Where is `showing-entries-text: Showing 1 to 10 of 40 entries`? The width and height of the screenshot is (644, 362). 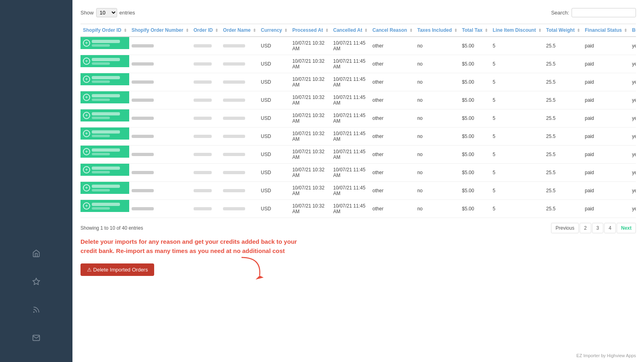 showing-entries-text: Showing 1 to 10 of 40 entries is located at coordinates (112, 228).